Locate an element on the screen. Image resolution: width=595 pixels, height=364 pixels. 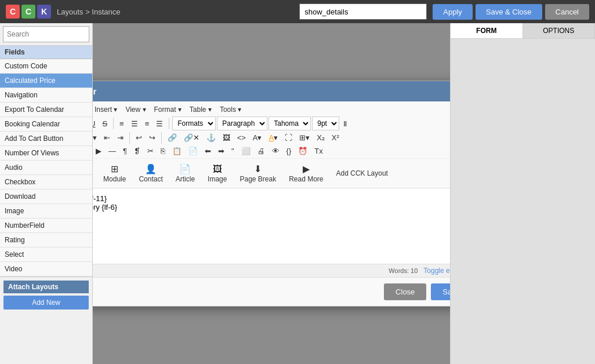
add-new-button: Add New is located at coordinates (46, 303).